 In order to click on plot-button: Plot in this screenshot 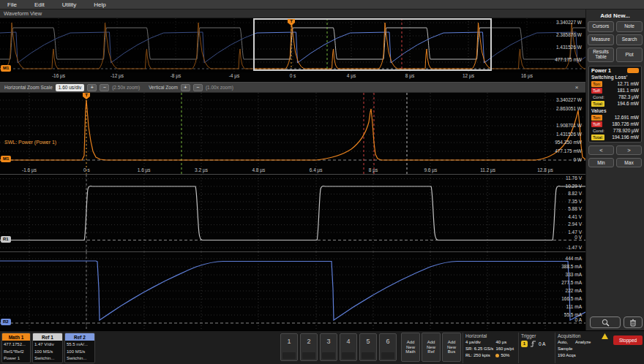, I will do `click(629, 55)`.